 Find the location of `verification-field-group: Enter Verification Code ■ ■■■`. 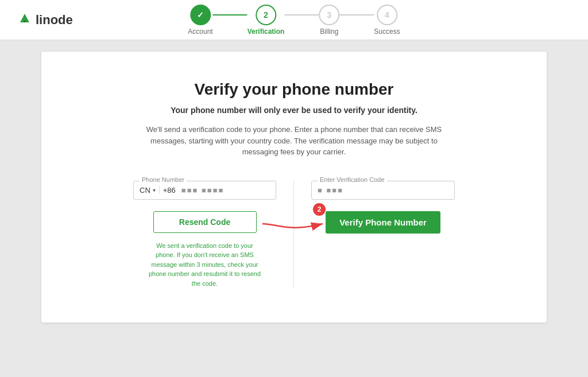

verification-field-group: Enter Verification Code ■ ■■■ is located at coordinates (383, 191).